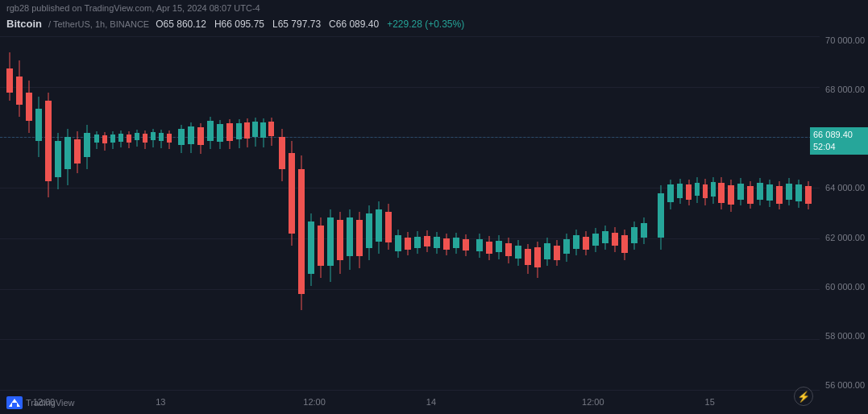  I want to click on time-label-13: 13, so click(160, 402).